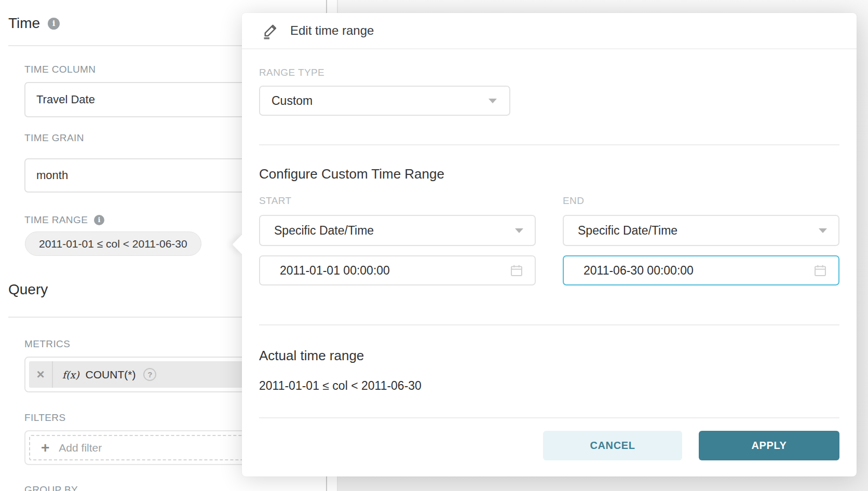 The width and height of the screenshot is (868, 491). Describe the element at coordinates (769, 445) in the screenshot. I see `apply-button: APPLY` at that location.